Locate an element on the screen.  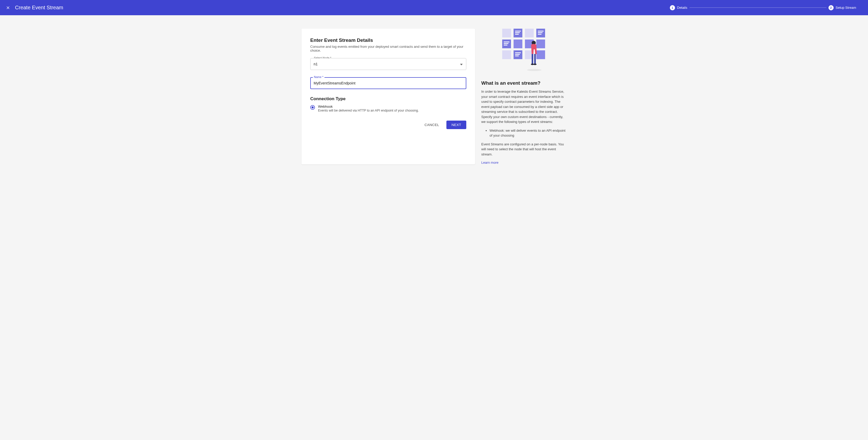
select-node-field: Select Node * n1 is located at coordinates (388, 64).